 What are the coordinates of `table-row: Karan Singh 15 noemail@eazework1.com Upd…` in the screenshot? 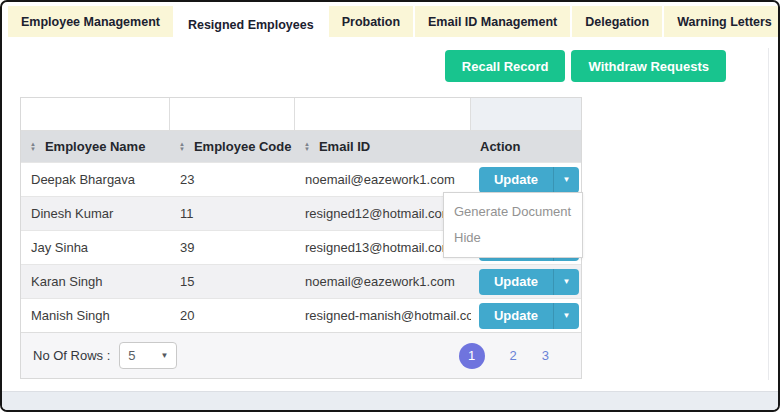 It's located at (301, 281).